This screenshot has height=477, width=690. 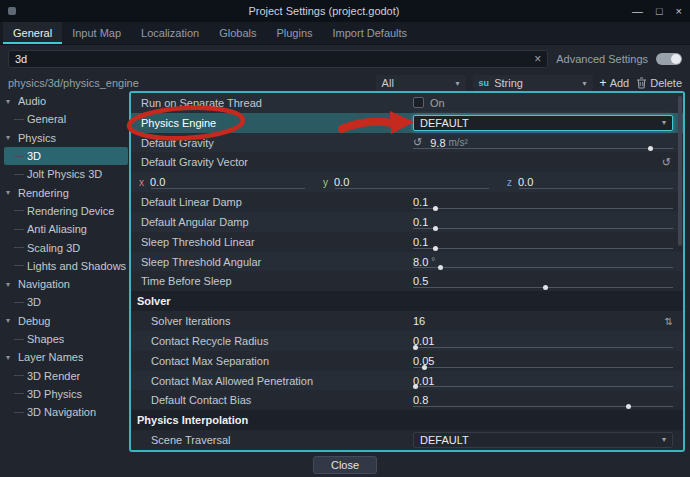 I want to click on sidebar-item-jolt-physics-3d: Jolt Physics 3D, so click(x=66, y=174).